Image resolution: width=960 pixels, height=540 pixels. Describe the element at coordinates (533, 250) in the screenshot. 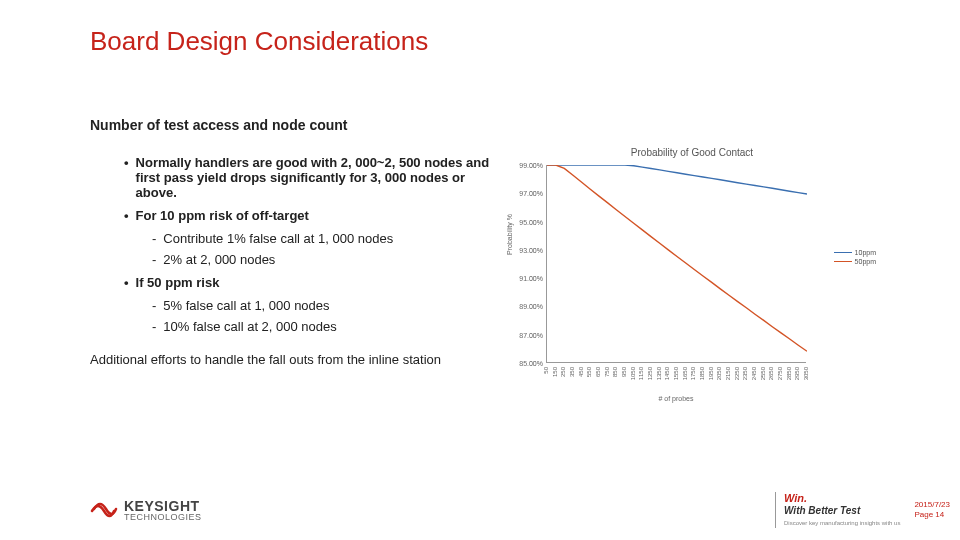

I see `y-tick: 93.00%` at that location.